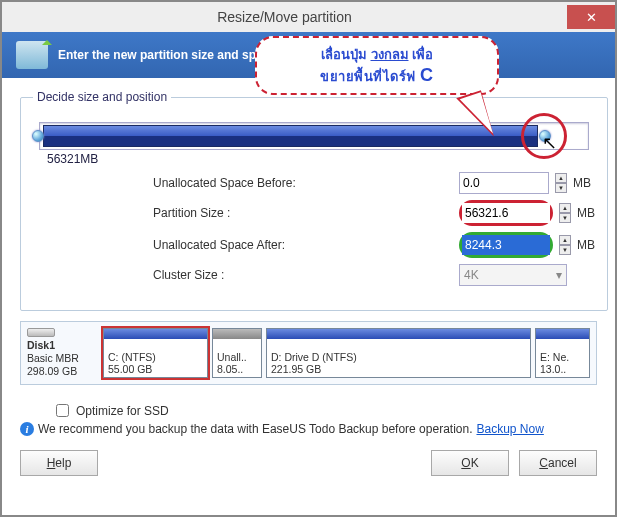 The width and height of the screenshot is (617, 517). What do you see at coordinates (308, 353) in the screenshot?
I see `disk-layout-bar: Disk1 Basic MBR 298.09 GB C: (NTFS)55.00…` at bounding box center [308, 353].